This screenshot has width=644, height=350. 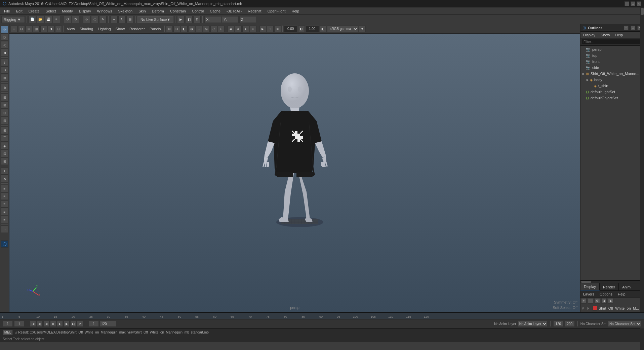 What do you see at coordinates (343, 29) in the screenshot?
I see `gamma-select: sRGB gamma` at bounding box center [343, 29].